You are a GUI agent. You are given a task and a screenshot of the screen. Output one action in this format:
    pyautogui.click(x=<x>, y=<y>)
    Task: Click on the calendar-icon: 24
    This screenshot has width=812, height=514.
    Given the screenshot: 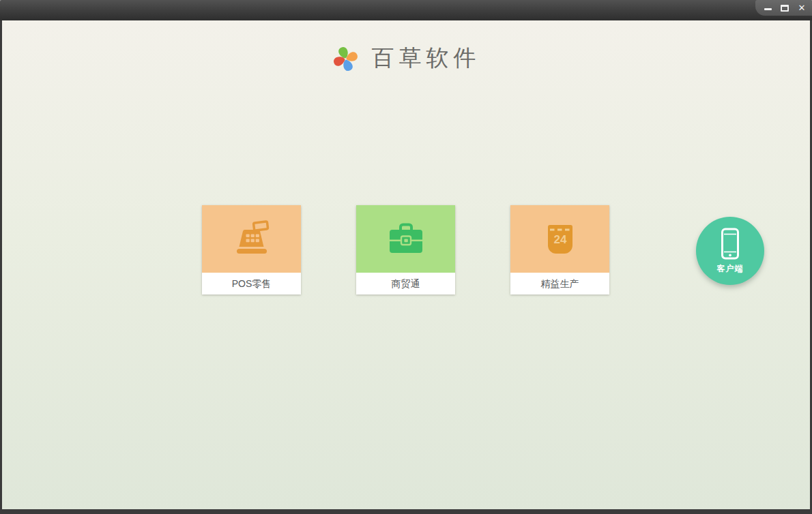 What is the action you would take?
    pyautogui.click(x=560, y=239)
    